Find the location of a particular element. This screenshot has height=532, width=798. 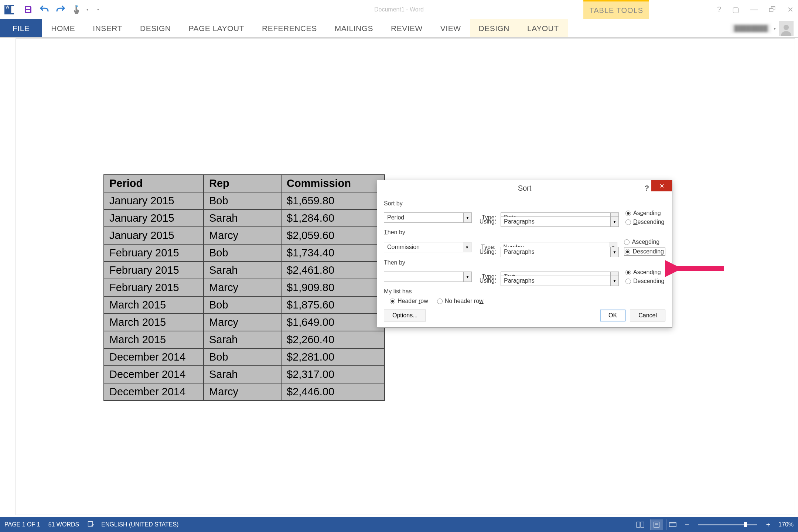

table-cell: $2,260.40 is located at coordinates (333, 340).